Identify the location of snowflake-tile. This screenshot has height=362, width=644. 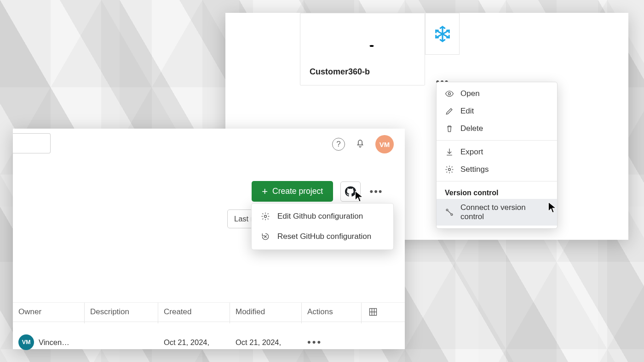
(443, 34).